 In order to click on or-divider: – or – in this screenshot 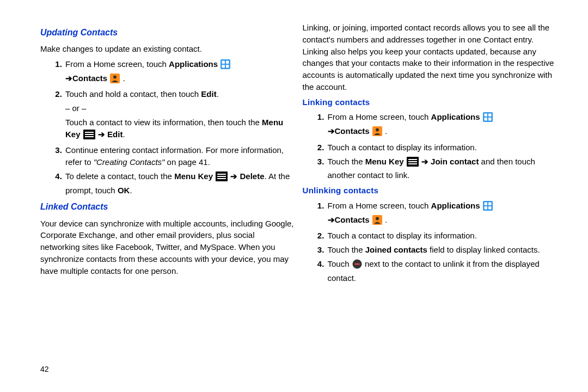, I will do `click(180, 108)`.